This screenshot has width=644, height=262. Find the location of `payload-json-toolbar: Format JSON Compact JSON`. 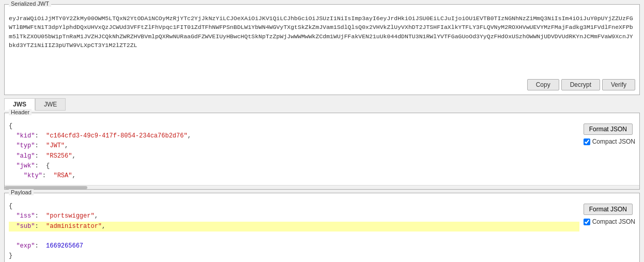

payload-json-toolbar: Format JSON Compact JSON is located at coordinates (609, 213).